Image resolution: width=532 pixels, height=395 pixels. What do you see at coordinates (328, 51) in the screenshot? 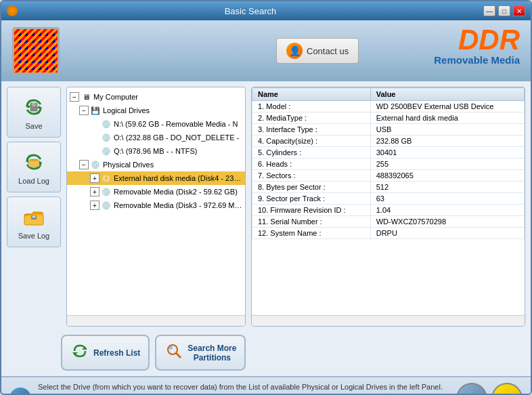
I see `contact-label: Contact us` at bounding box center [328, 51].